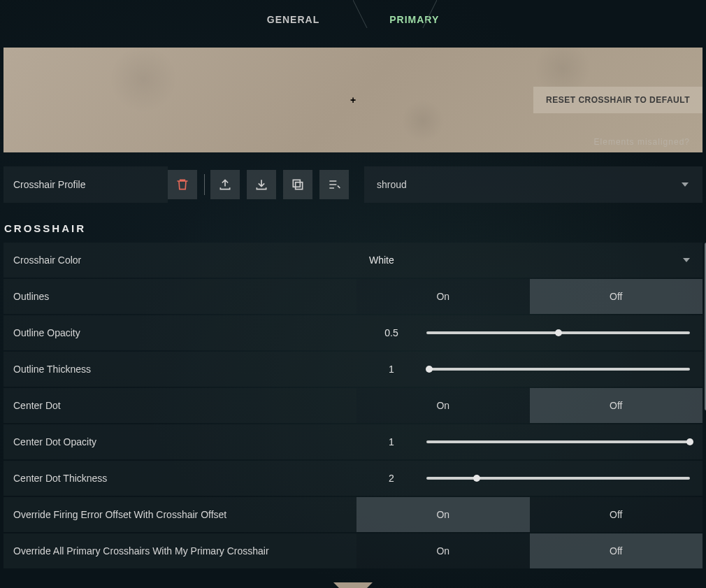  I want to click on outlines-on: On, so click(443, 296).